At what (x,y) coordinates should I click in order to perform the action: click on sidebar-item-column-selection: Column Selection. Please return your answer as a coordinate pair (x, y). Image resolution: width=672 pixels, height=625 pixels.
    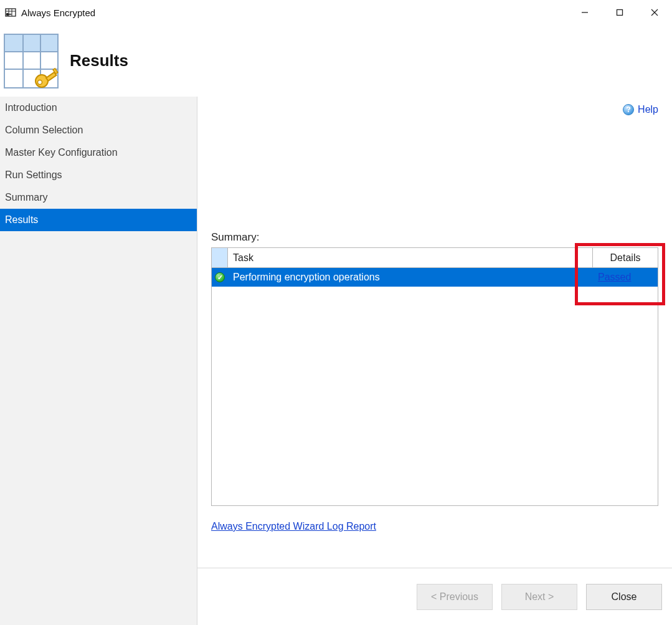
    Looking at the image, I should click on (98, 130).